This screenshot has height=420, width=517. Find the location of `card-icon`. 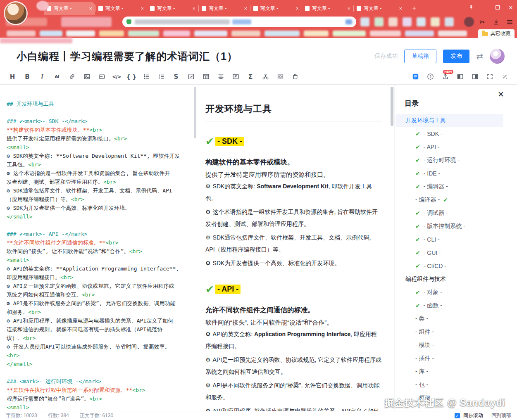

card-icon is located at coordinates (102, 77).